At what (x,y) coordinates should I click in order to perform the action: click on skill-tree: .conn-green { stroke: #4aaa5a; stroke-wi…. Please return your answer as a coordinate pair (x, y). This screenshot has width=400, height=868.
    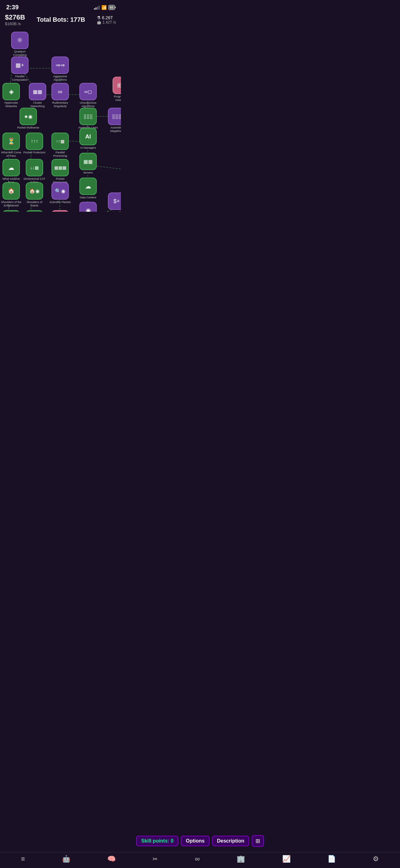
    Looking at the image, I should click on (61, 120).